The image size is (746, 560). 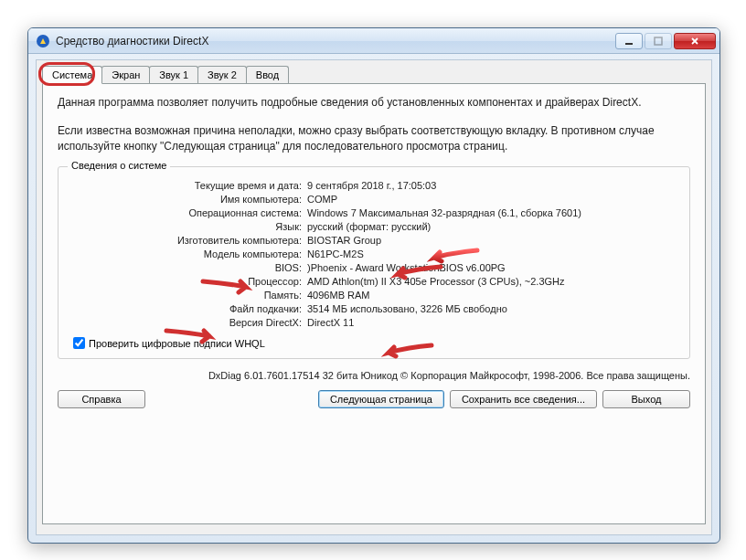 I want to click on value-bios: )Phoenix - Award WorkstationBIOS v6.00PG, so click(x=491, y=268).